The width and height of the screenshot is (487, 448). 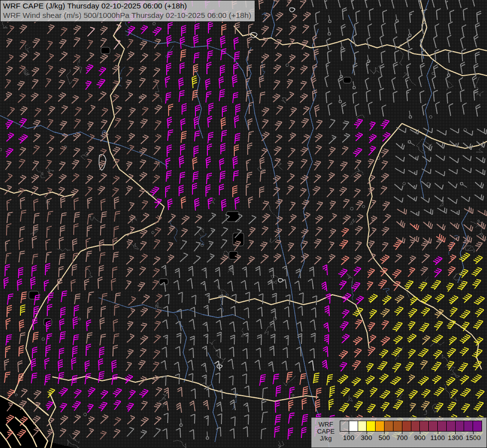 I want to click on cape-legend: WRF CAPE J/kg 10030050070090011001300150…, so click(x=399, y=433).